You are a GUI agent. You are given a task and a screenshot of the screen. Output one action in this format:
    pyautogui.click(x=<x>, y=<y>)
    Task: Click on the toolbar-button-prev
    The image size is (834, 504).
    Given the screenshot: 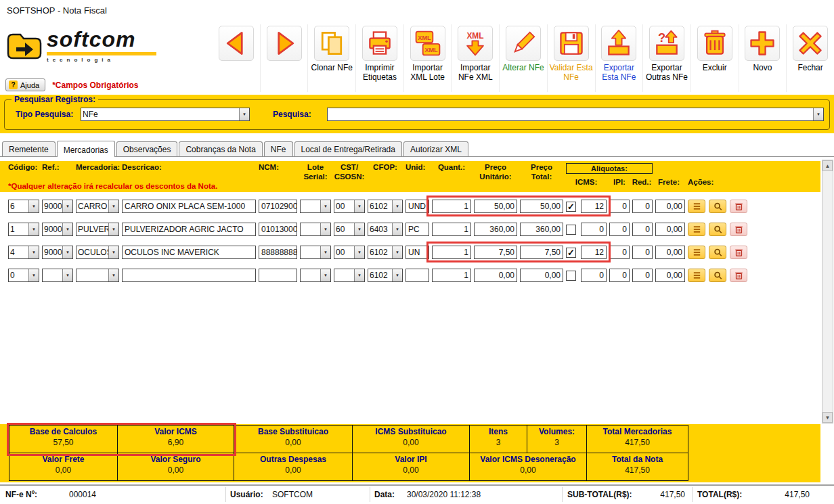 What is the action you would take?
    pyautogui.click(x=236, y=58)
    